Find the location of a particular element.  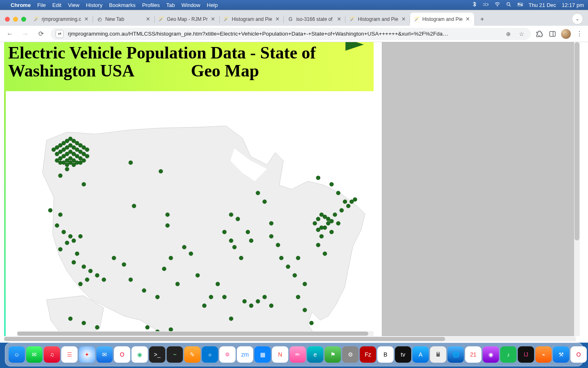

menu-tab: Tab is located at coordinates (171, 5).